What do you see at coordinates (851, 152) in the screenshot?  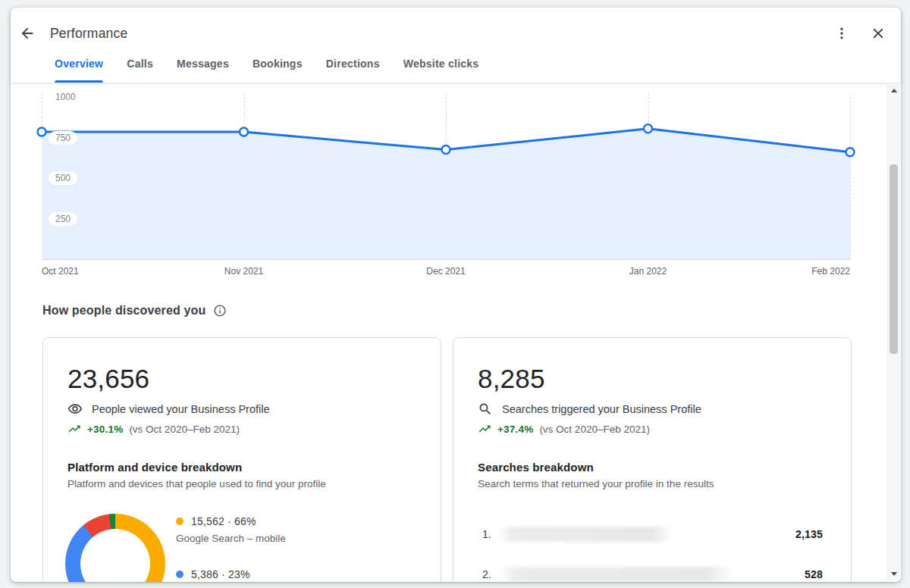 I see `data-point-feb-2022` at bounding box center [851, 152].